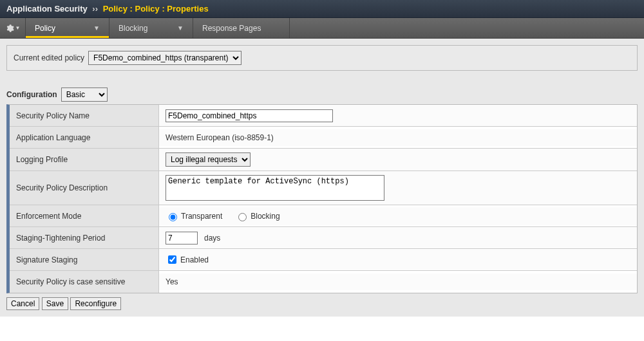 The width and height of the screenshot is (644, 341). What do you see at coordinates (84, 138) in the screenshot?
I see `app-language-label: Application Language` at bounding box center [84, 138].